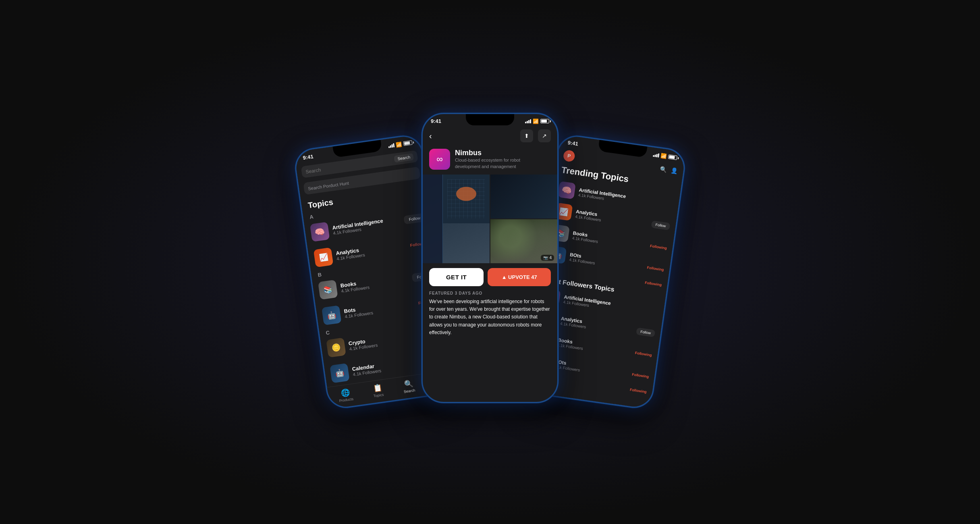  I want to click on books-icon-left: 📚, so click(328, 290).